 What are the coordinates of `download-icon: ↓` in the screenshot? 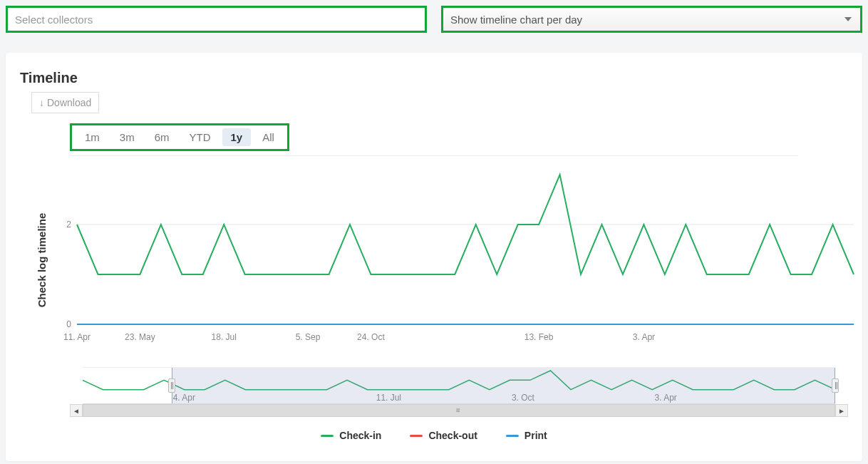 It's located at (41, 103).